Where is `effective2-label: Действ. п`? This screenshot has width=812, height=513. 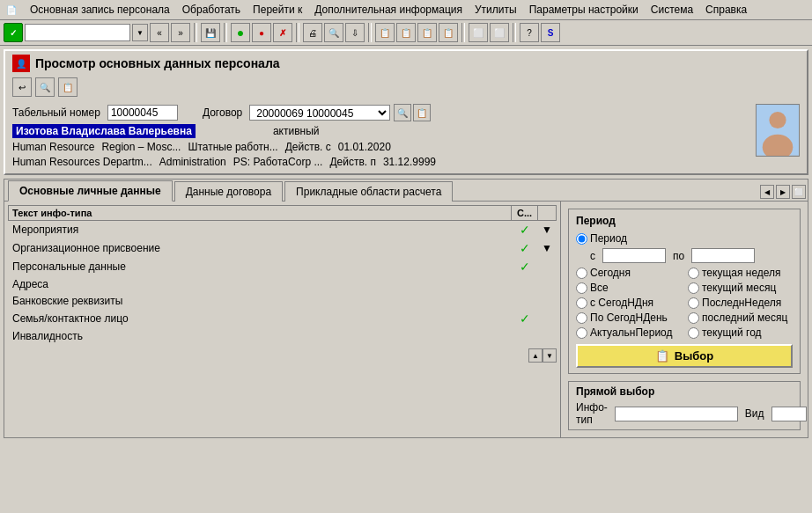 effective2-label: Действ. п is located at coordinates (352, 162).